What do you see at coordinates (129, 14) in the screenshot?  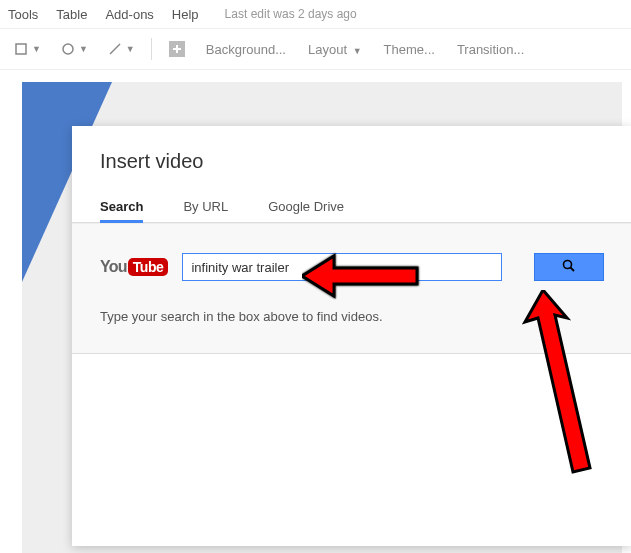 I see `menu-addons: Add-ons` at bounding box center [129, 14].